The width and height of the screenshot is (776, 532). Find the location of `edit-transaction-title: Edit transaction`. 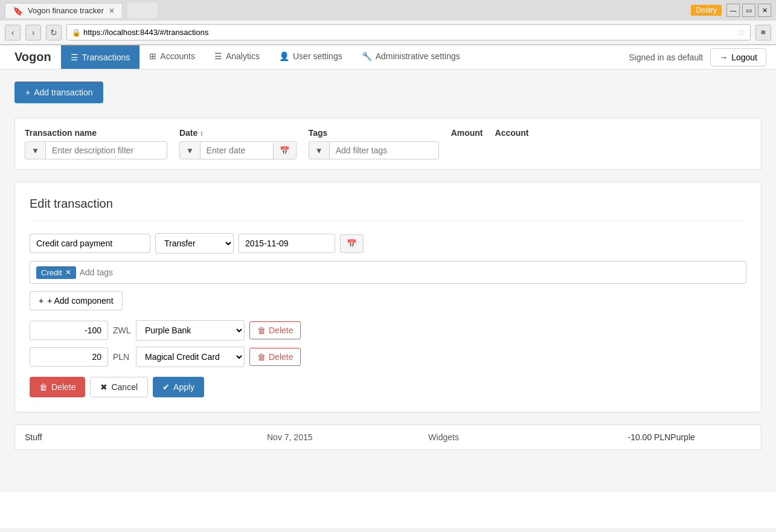

edit-transaction-title: Edit transaction is located at coordinates (388, 209).